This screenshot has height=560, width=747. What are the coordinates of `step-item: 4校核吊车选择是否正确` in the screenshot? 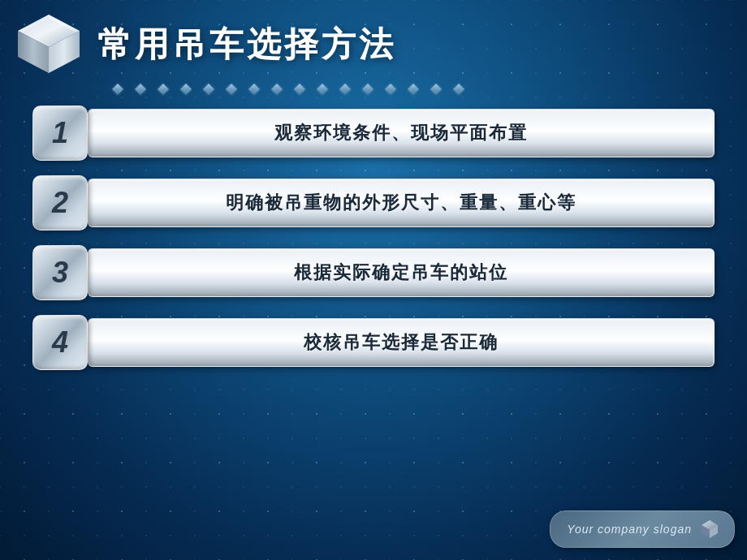 It's located at (374, 342).